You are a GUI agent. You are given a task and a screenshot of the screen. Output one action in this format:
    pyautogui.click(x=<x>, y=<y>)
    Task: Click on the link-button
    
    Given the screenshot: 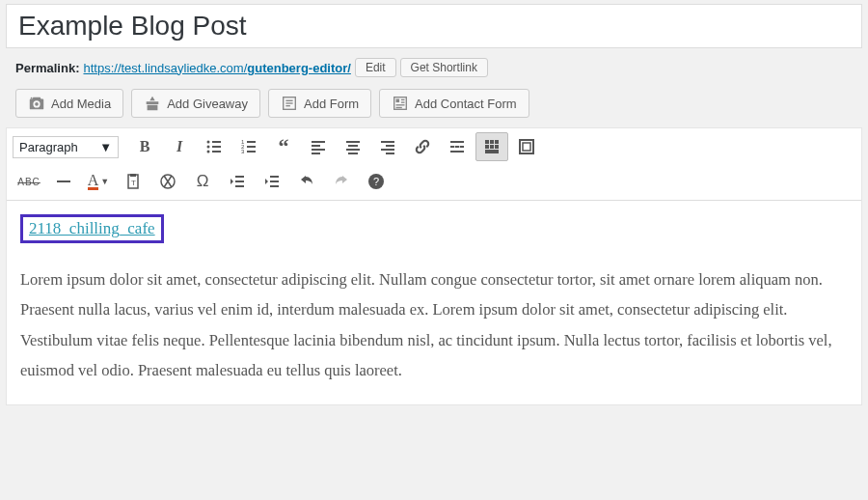 What is the action you would take?
    pyautogui.click(x=422, y=147)
    